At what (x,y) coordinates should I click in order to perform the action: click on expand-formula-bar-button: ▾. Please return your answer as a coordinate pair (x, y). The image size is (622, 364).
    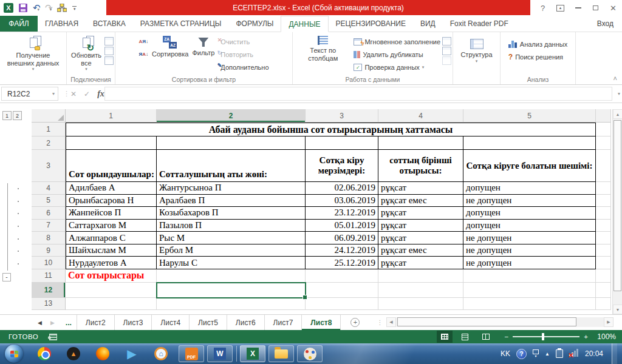
    Looking at the image, I should click on (619, 93).